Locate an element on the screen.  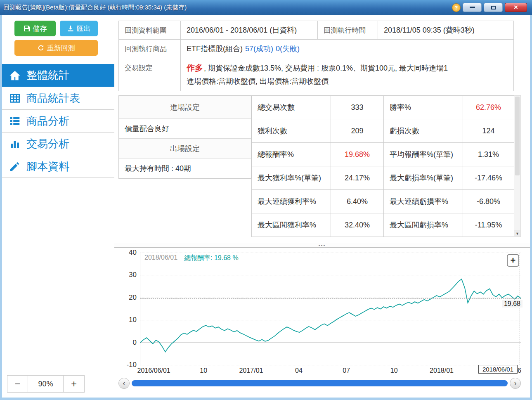
y-axis-label: 10 is located at coordinates (133, 320).